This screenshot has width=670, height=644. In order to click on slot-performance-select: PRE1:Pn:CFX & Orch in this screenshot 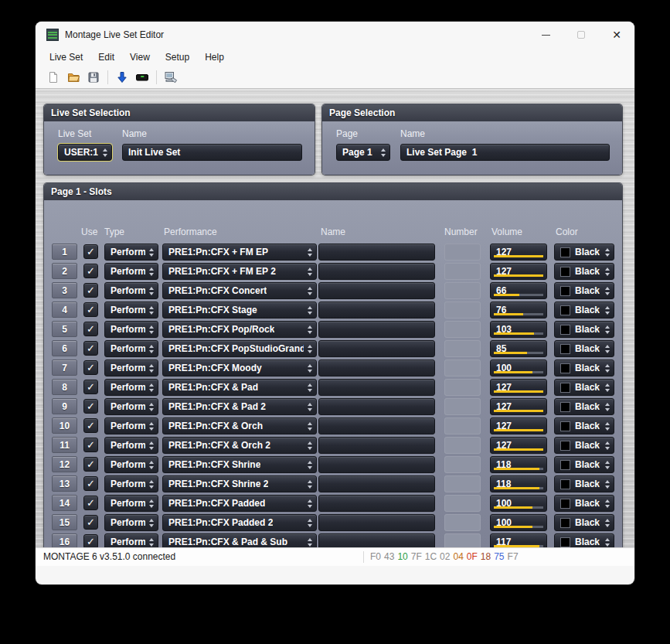, I will do `click(240, 426)`.